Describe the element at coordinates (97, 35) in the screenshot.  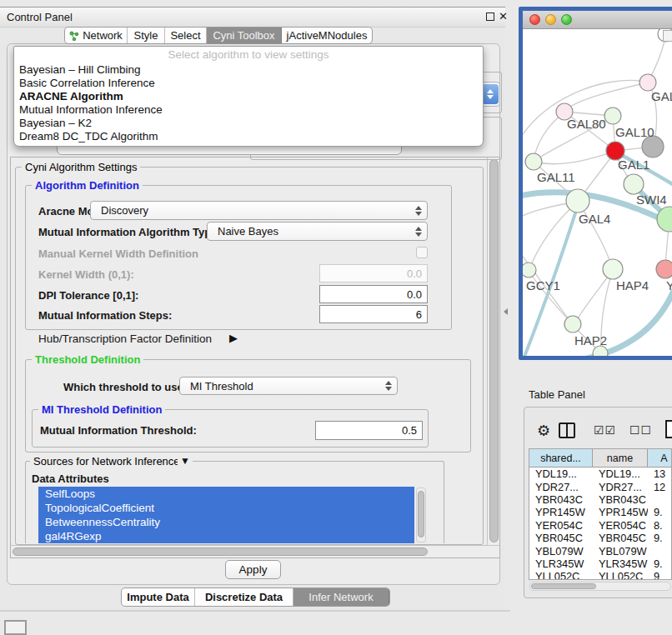
I see `tab-network: Network` at that location.